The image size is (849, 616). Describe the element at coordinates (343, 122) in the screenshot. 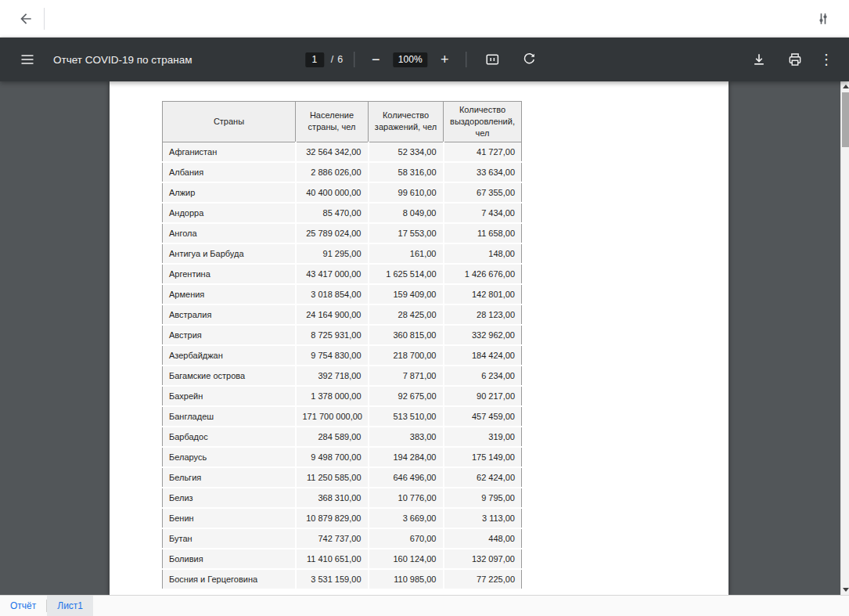

I see `table-header: Страны Население страны, чел Количество …` at that location.